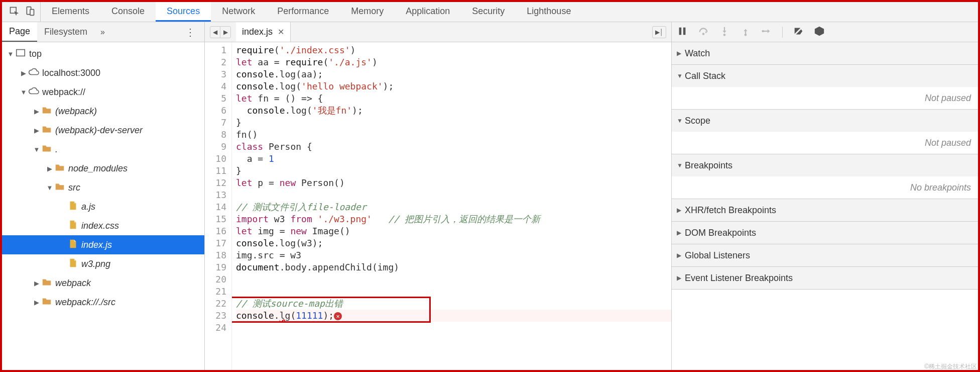  What do you see at coordinates (74, 188) in the screenshot?
I see `tree-item-label: src` at bounding box center [74, 188].